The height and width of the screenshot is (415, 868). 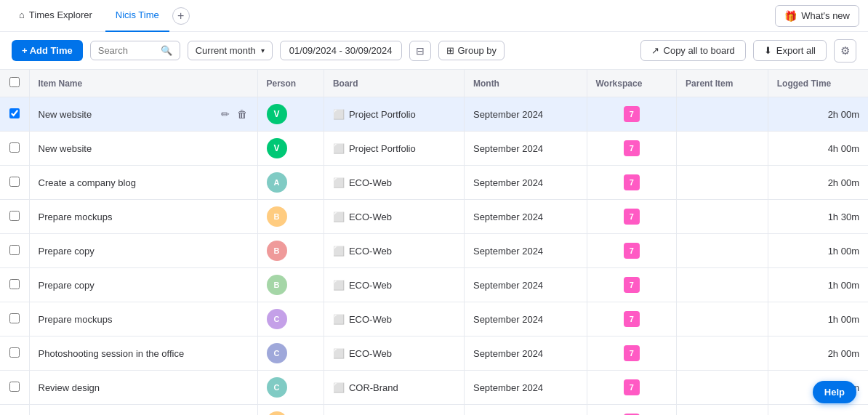 What do you see at coordinates (99, 16) in the screenshot?
I see `tab-bar-left: ⌂ Times Explorer Nicis Time +` at bounding box center [99, 16].